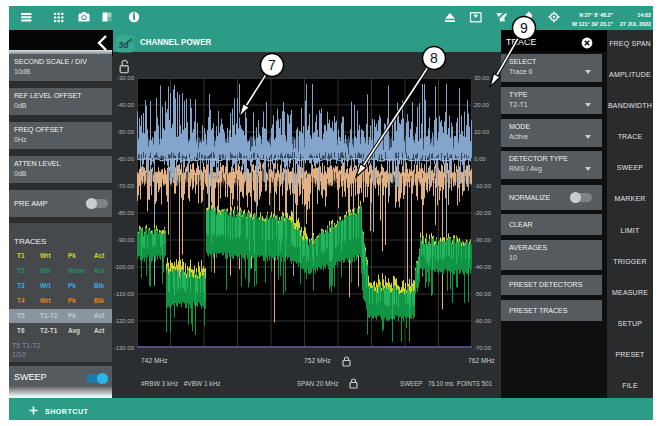 The width and height of the screenshot is (658, 426). I want to click on svg-text: 9, so click(524, 28).